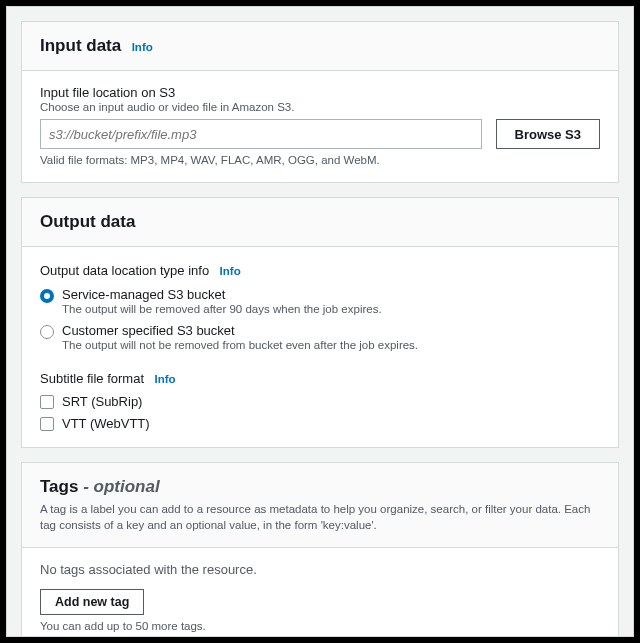 The height and width of the screenshot is (643, 640). I want to click on valid-formats-hint: Valid file formats: MP3, MP4, WAV, FLAC,…, so click(320, 160).